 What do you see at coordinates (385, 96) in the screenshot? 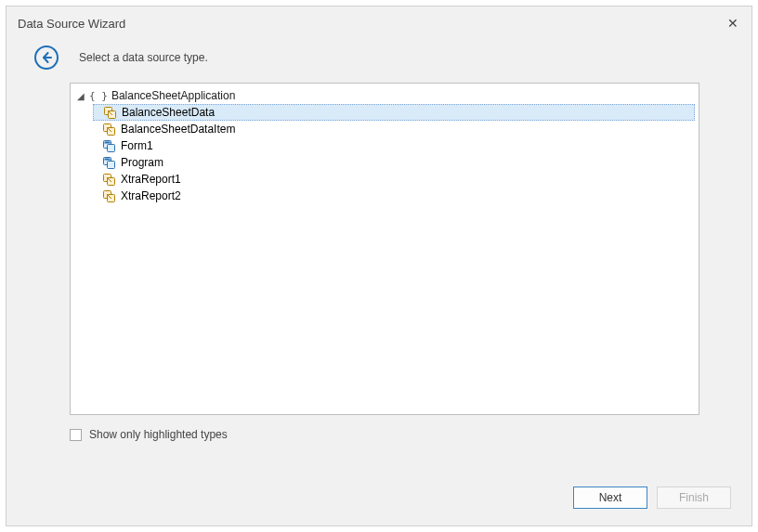
I see `tree-root-node: ◢ { } BalanceSheetApplication` at bounding box center [385, 96].